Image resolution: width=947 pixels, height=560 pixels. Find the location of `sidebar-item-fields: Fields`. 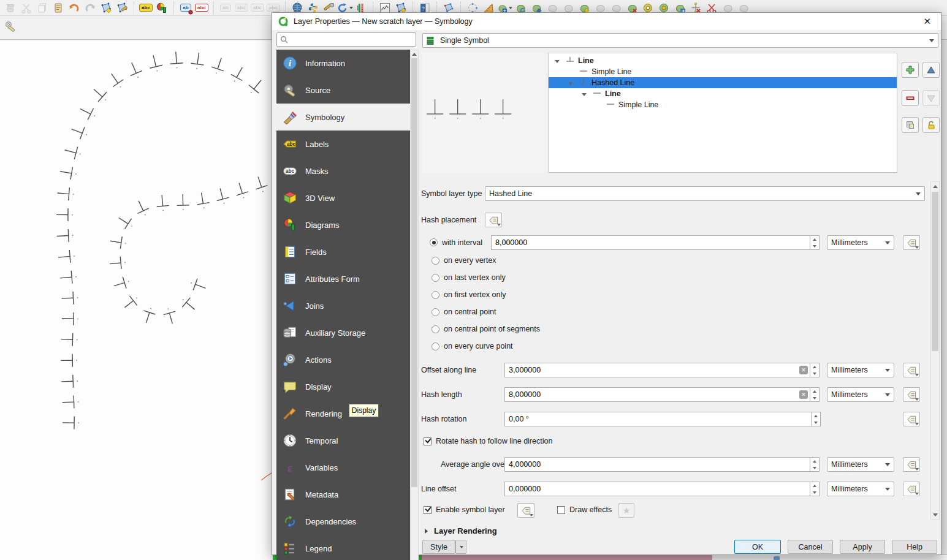

sidebar-item-fields: Fields is located at coordinates (343, 252).